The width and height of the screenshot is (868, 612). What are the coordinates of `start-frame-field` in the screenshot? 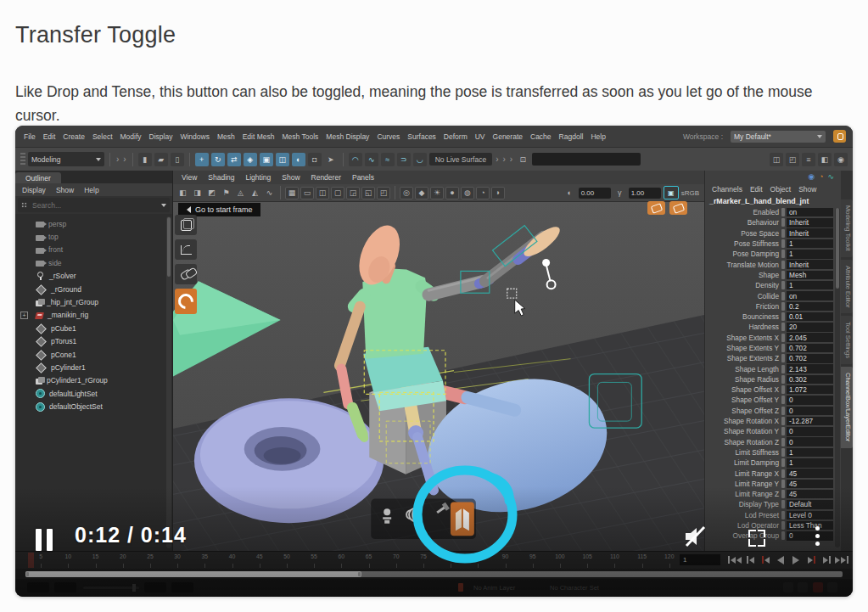 It's located at (38, 587).